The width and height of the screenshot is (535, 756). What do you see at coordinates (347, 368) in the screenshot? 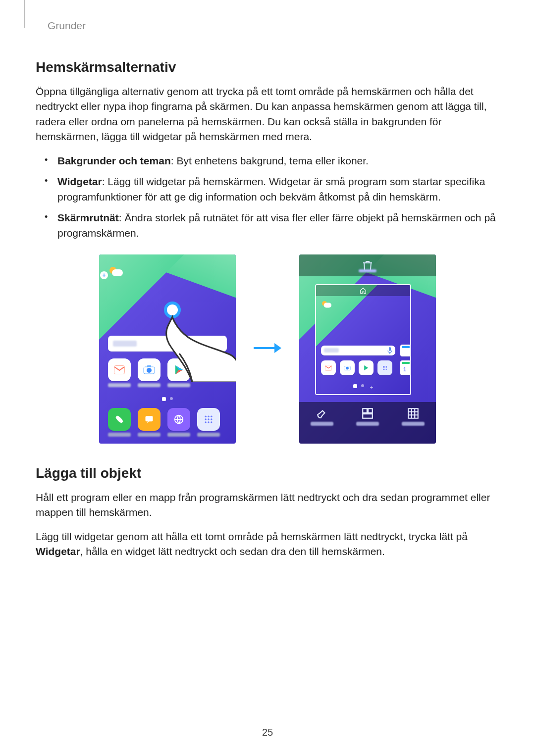
I see `camera-icon` at bounding box center [347, 368].